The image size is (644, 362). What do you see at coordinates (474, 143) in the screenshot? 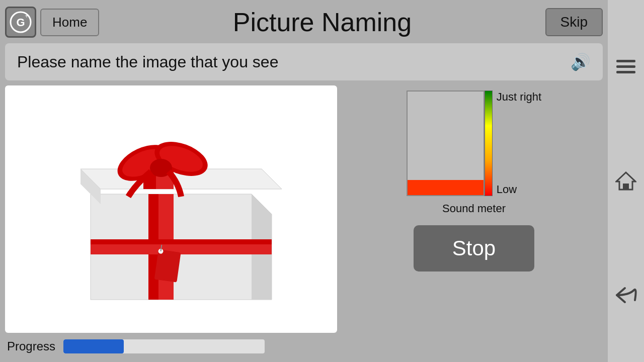
I see `meter-wrapper: Just right Low` at bounding box center [474, 143].